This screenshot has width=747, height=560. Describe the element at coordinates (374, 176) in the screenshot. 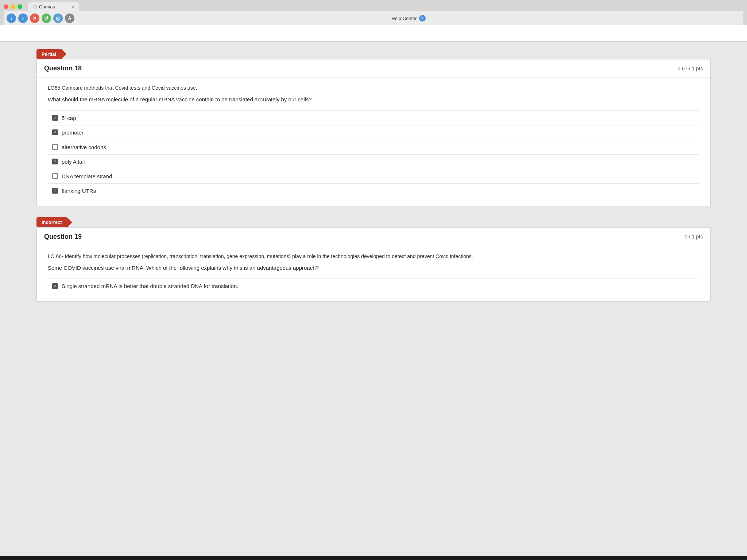

I see `list-item: DNA template strand` at that location.